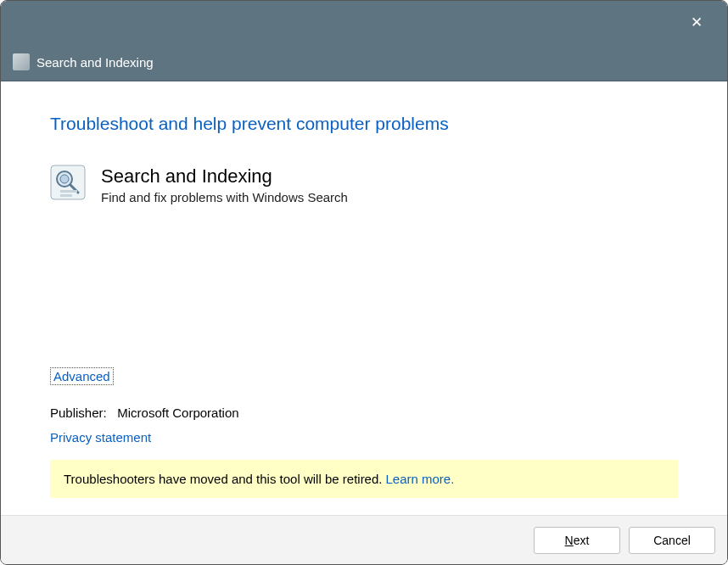 Image resolution: width=728 pixels, height=565 pixels. Describe the element at coordinates (364, 22) in the screenshot. I see `titlebar: ✕` at that location.